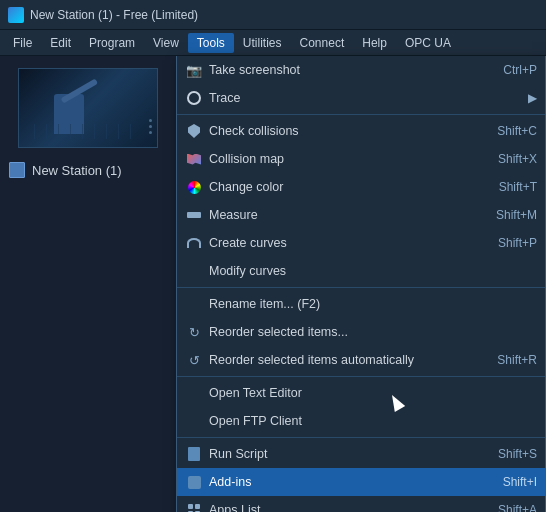 This screenshot has height=512, width=546. Describe the element at coordinates (361, 482) in the screenshot. I see `menu-item-add-ins: Add-ins Shift+I` at that location.